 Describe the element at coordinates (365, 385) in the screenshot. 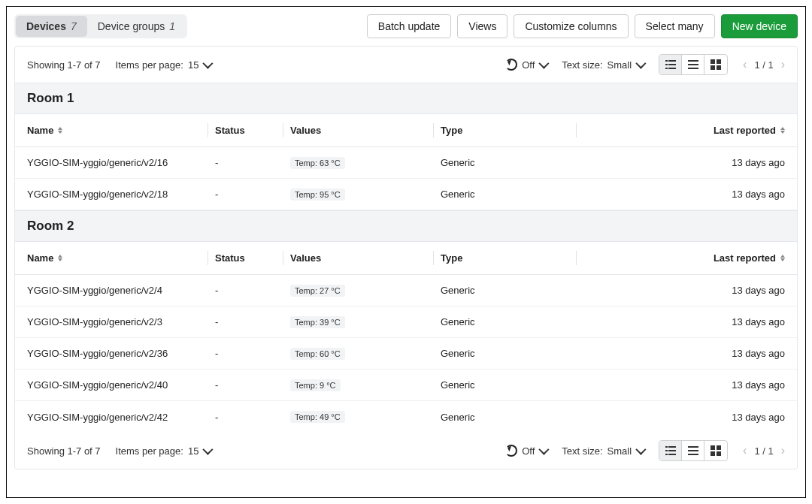

I see `cell-values: Temp: 9 °C` at that location.